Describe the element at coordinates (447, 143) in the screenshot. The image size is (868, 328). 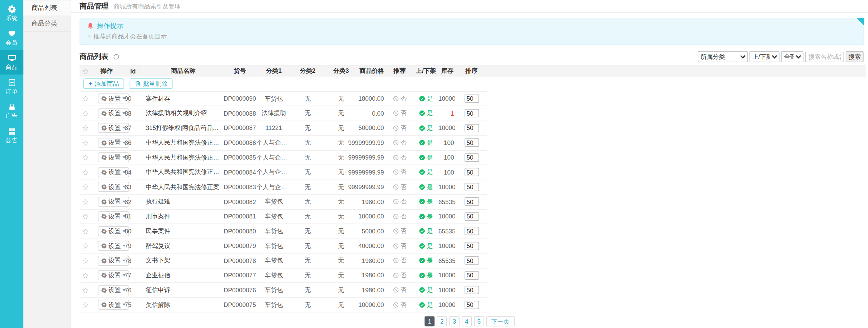
I see `stock-value: 100` at that location.